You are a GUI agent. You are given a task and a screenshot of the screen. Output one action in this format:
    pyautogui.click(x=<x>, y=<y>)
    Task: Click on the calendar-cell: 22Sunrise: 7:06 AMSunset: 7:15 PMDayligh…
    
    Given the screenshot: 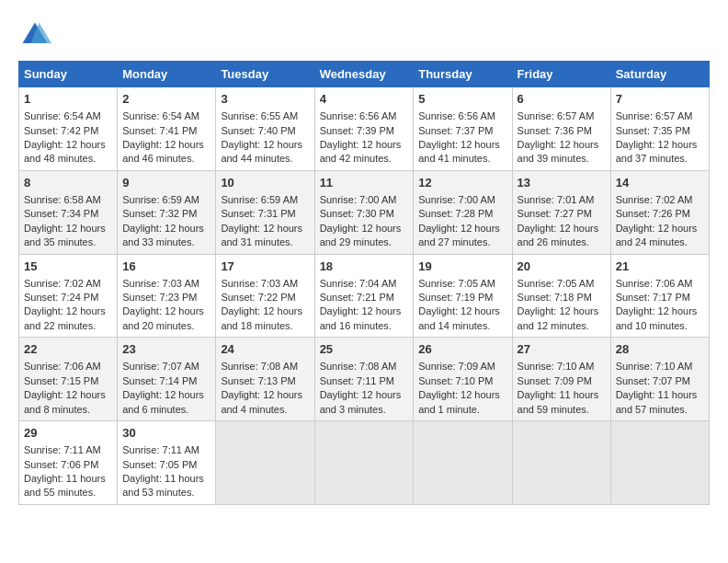 What is the action you would take?
    pyautogui.click(x=68, y=379)
    